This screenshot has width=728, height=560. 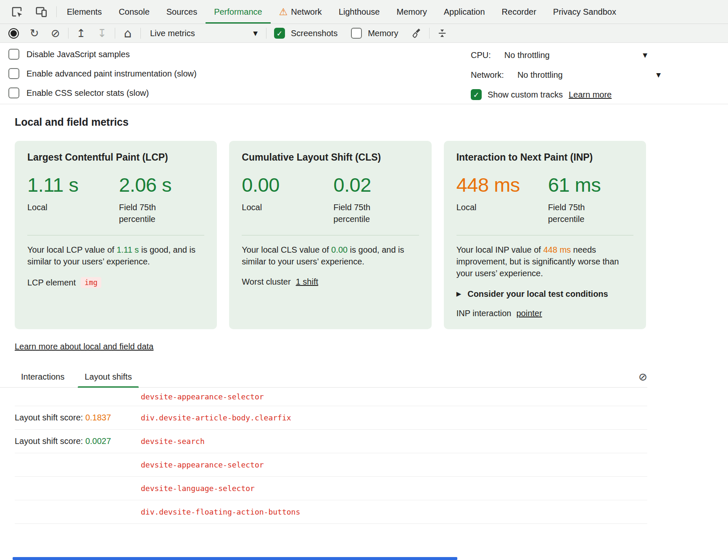 I want to click on disable-js-samples-checkbox, so click(x=14, y=54).